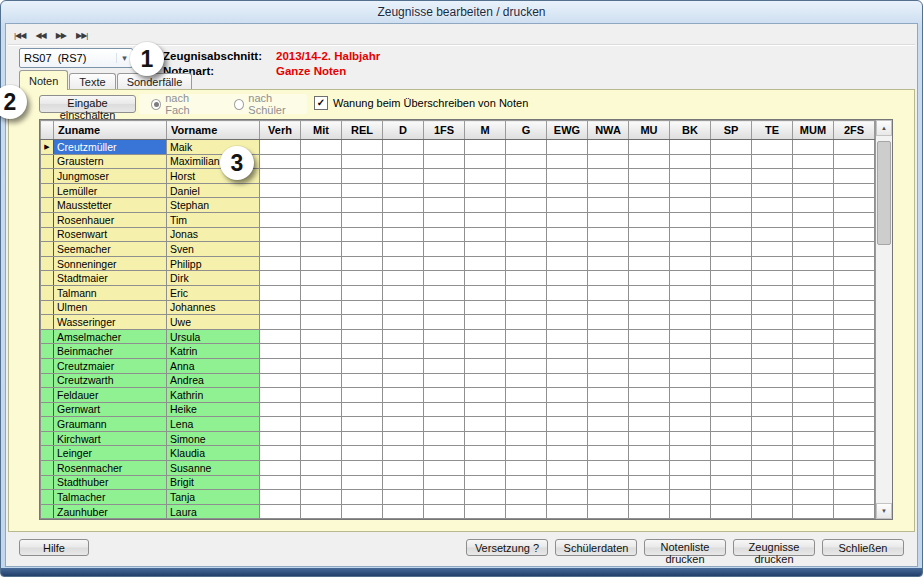  I want to click on cell-vorname: Daniel, so click(214, 190).